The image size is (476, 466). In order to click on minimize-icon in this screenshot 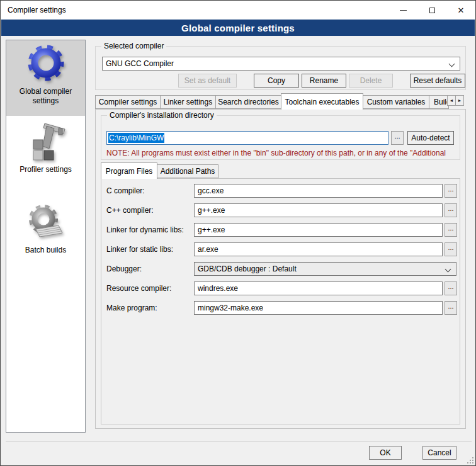, I will do `click(403, 10)`.